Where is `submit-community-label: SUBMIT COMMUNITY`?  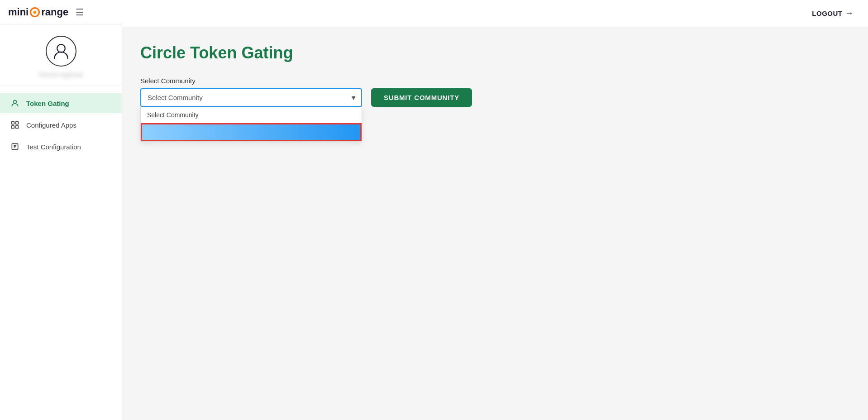
submit-community-label: SUBMIT COMMUNITY is located at coordinates (422, 98).